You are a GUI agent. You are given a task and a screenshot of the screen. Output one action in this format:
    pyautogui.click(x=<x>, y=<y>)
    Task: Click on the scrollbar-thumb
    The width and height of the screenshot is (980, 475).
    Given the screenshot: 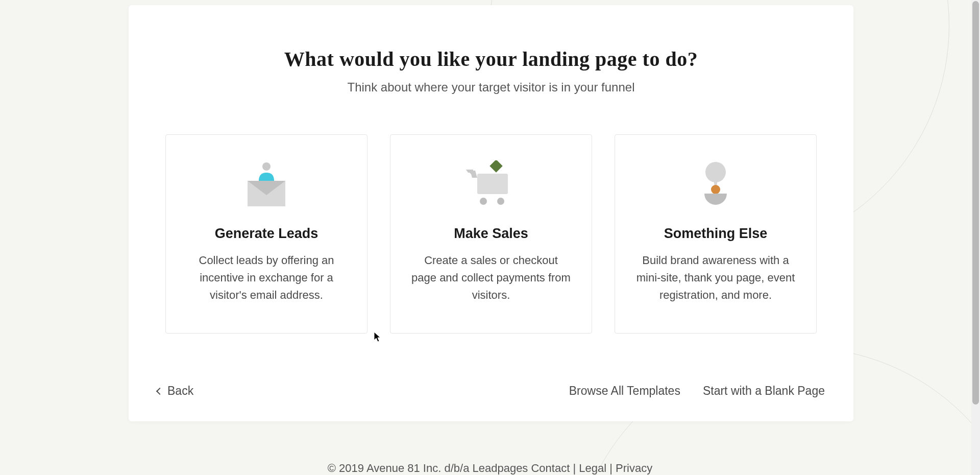 What is the action you would take?
    pyautogui.click(x=976, y=203)
    